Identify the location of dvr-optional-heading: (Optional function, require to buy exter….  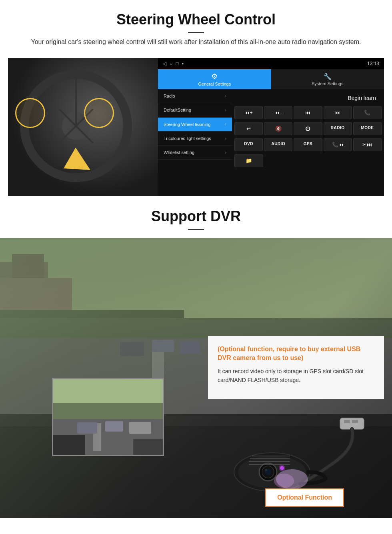
(296, 354).